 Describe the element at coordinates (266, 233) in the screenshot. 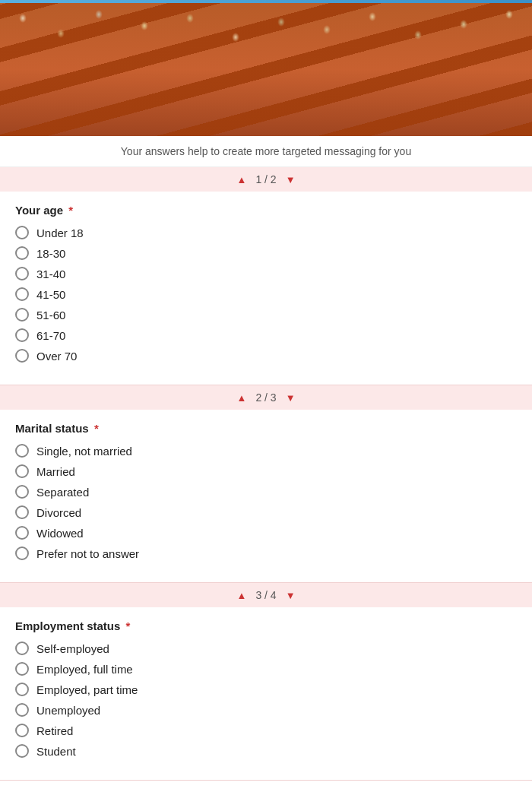

I see `radio-option-1-1: Under 18` at that location.